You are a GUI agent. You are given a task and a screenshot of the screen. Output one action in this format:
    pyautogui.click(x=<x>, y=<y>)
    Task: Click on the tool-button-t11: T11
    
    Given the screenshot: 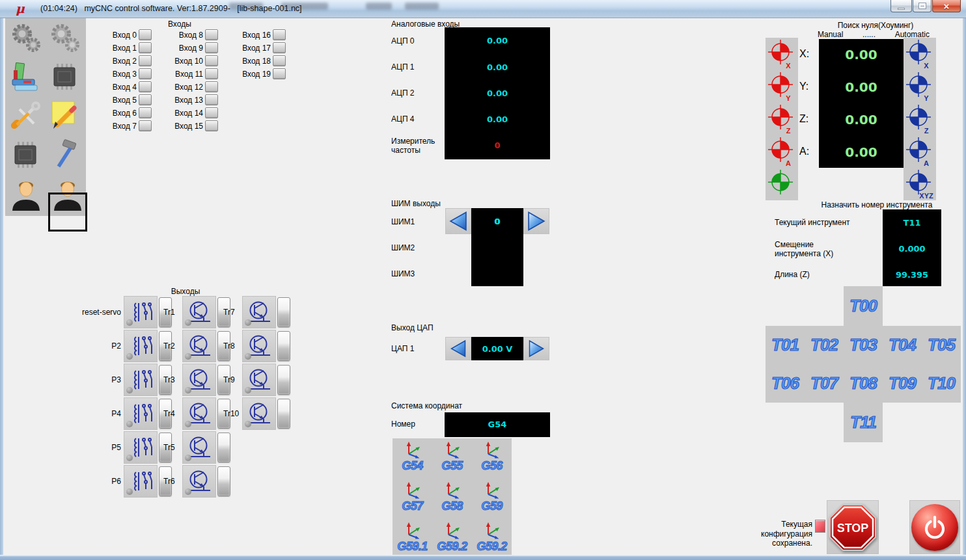 What is the action you would take?
    pyautogui.click(x=863, y=423)
    